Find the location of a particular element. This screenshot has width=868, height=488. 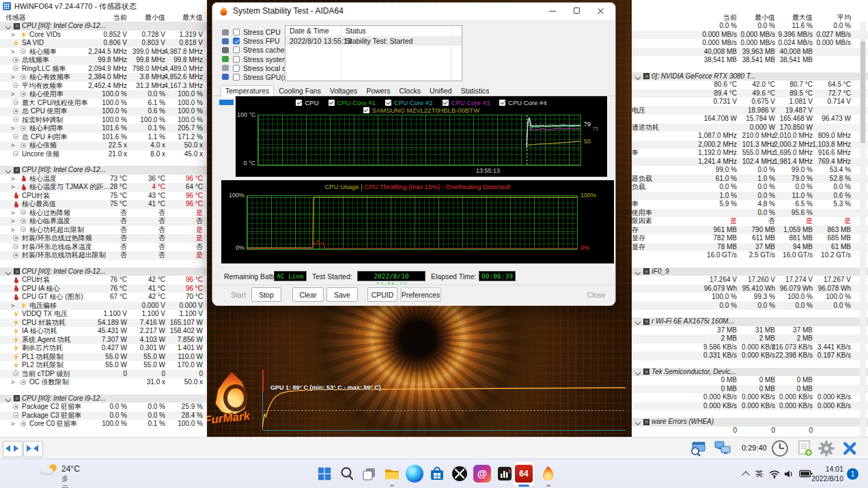

edge-browser-icon is located at coordinates (415, 474).